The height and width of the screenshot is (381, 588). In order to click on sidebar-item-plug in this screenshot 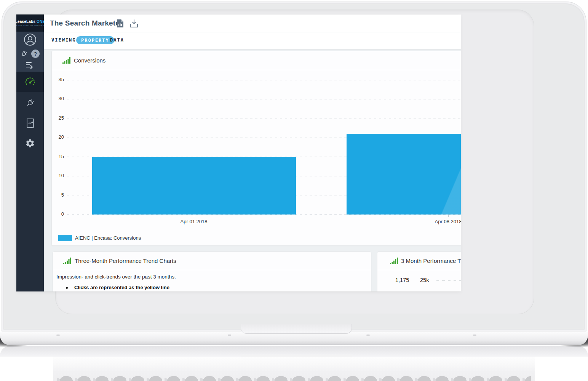, I will do `click(24, 54)`.